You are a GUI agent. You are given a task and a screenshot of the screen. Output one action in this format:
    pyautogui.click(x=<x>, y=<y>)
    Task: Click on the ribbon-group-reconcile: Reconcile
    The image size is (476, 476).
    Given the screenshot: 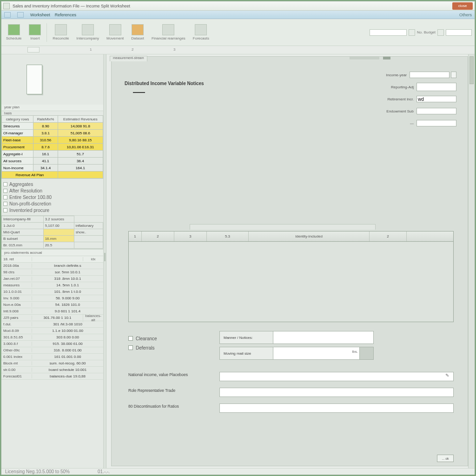 What is the action you would take?
    pyautogui.click(x=60, y=33)
    